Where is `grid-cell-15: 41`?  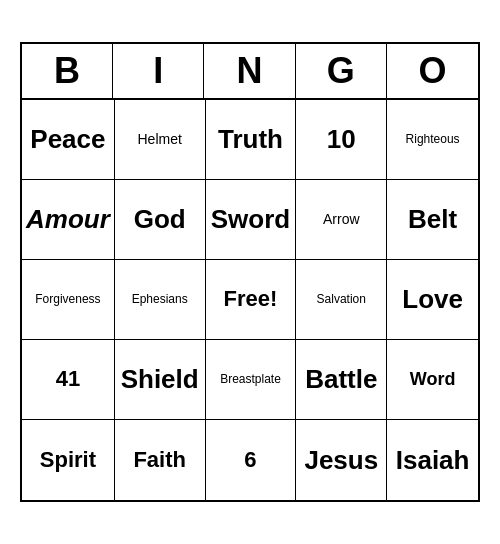
grid-cell-15: 41 is located at coordinates (68, 380).